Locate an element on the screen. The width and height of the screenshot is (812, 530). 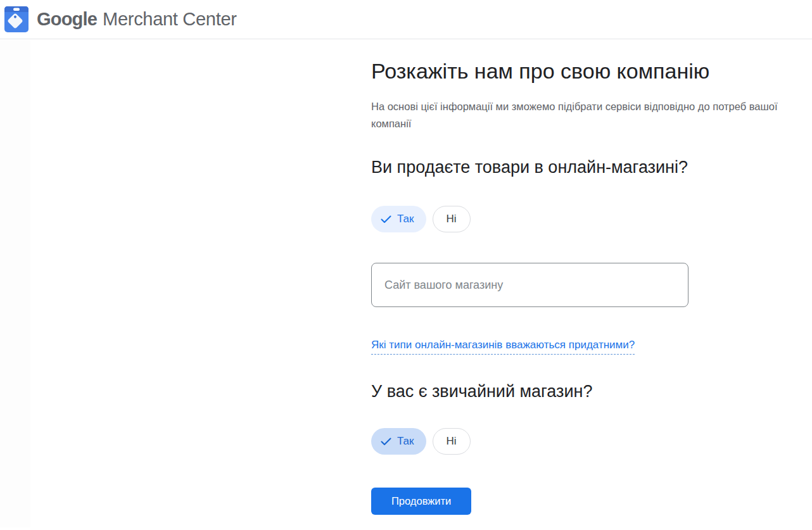
physical-yes-label: Так is located at coordinates (405, 441).